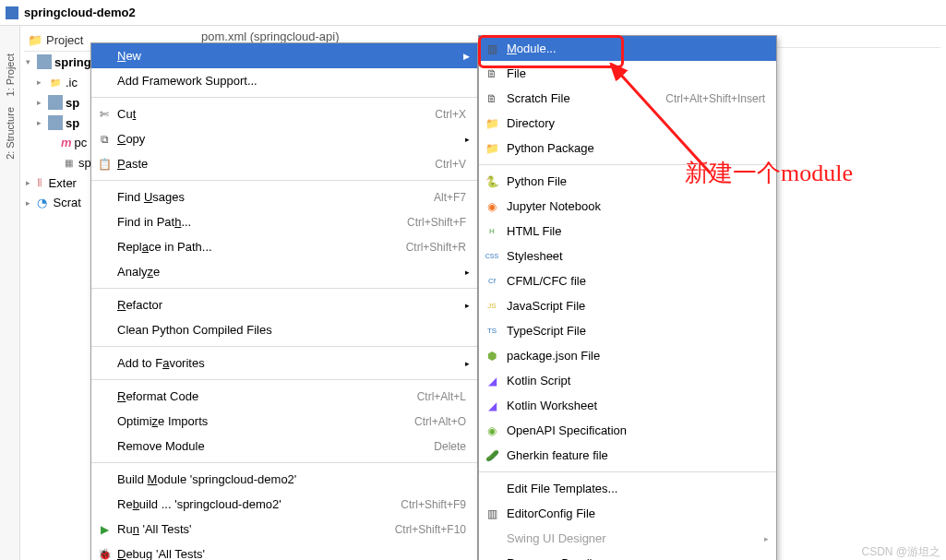  I want to click on ctx-label: Paste, so click(133, 164).